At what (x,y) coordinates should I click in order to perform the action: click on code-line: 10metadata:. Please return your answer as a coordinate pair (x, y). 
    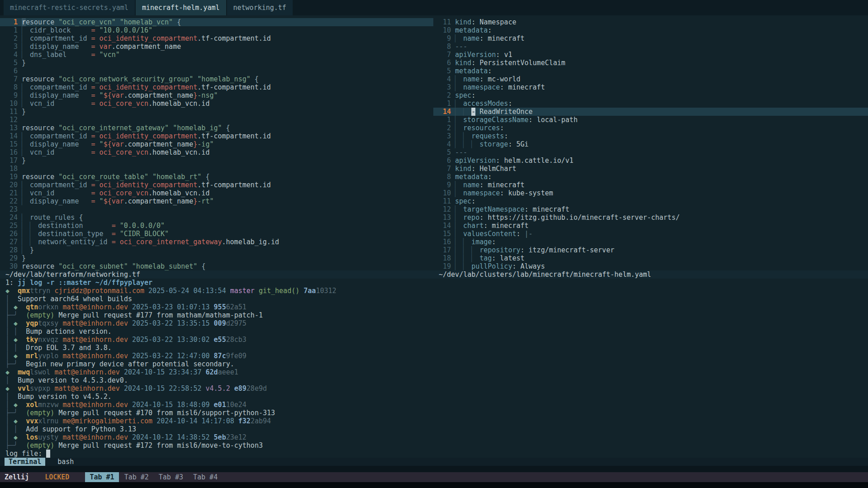
    Looking at the image, I should click on (650, 30).